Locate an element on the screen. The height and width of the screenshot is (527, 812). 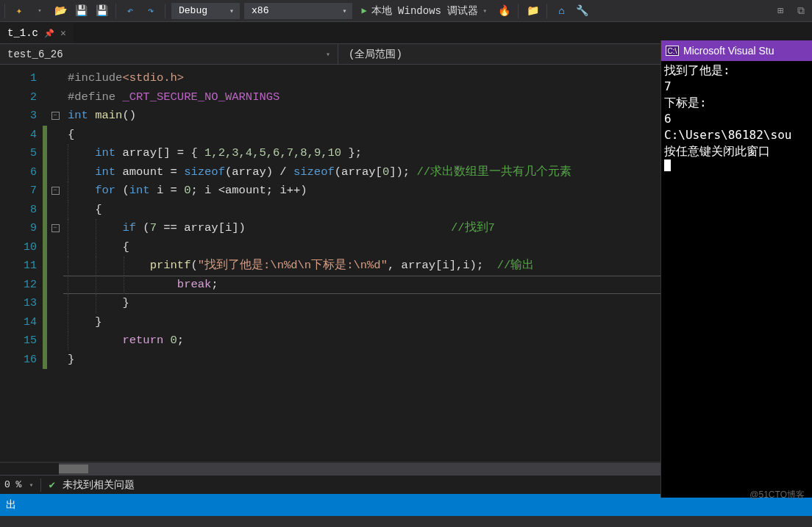
dropdown-arrow-icon: ▾ is located at coordinates (40, 11).